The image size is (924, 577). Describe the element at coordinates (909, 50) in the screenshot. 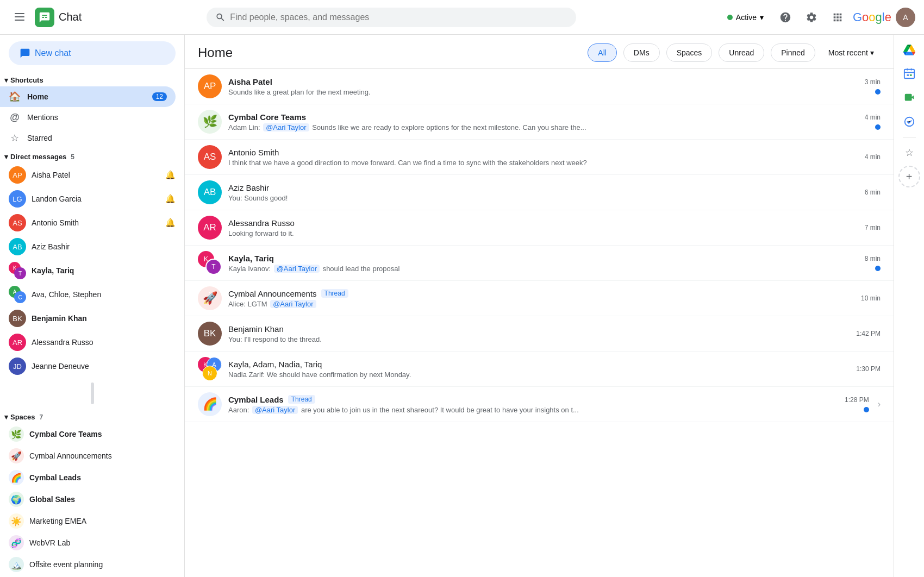

I see `drive-icon-button` at that location.